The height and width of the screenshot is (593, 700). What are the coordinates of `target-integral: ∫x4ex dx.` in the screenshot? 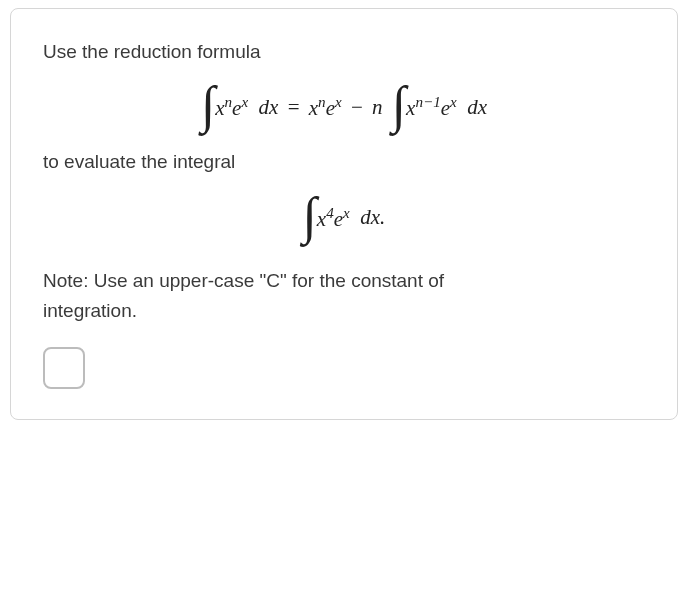 It's located at (344, 218).